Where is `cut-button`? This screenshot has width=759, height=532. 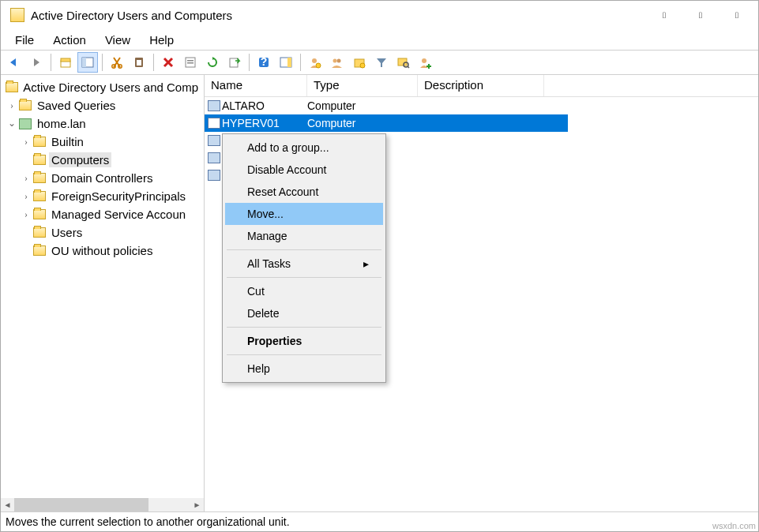 cut-button is located at coordinates (117, 62).